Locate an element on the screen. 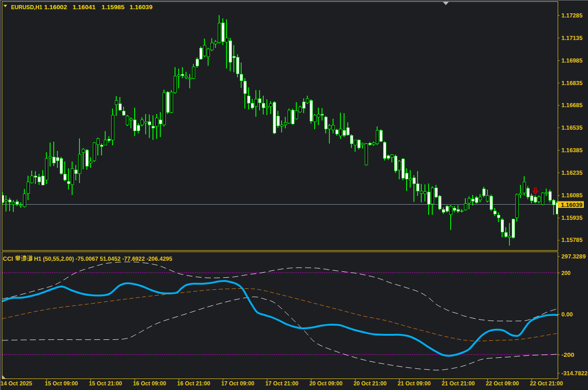 Image resolution: width=588 pixels, height=390 pixels. svg-text: EURUSD,H1 is located at coordinates (27, 7).